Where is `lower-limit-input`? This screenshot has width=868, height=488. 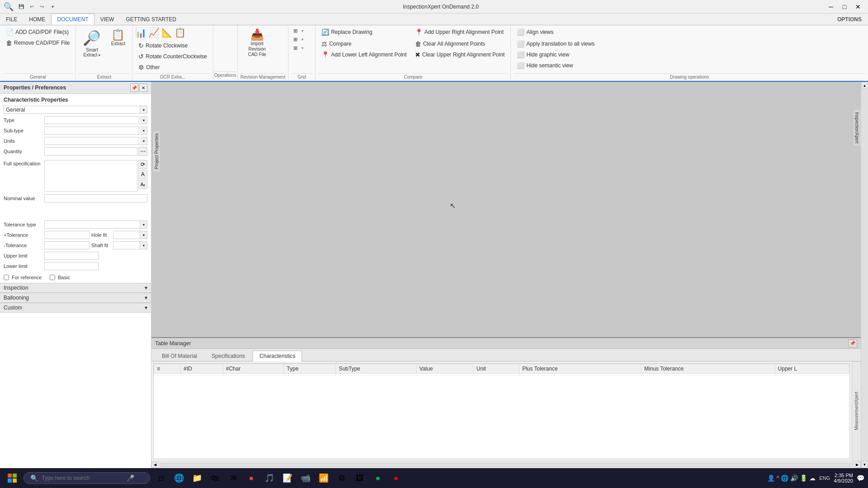 lower-limit-input is located at coordinates (71, 266).